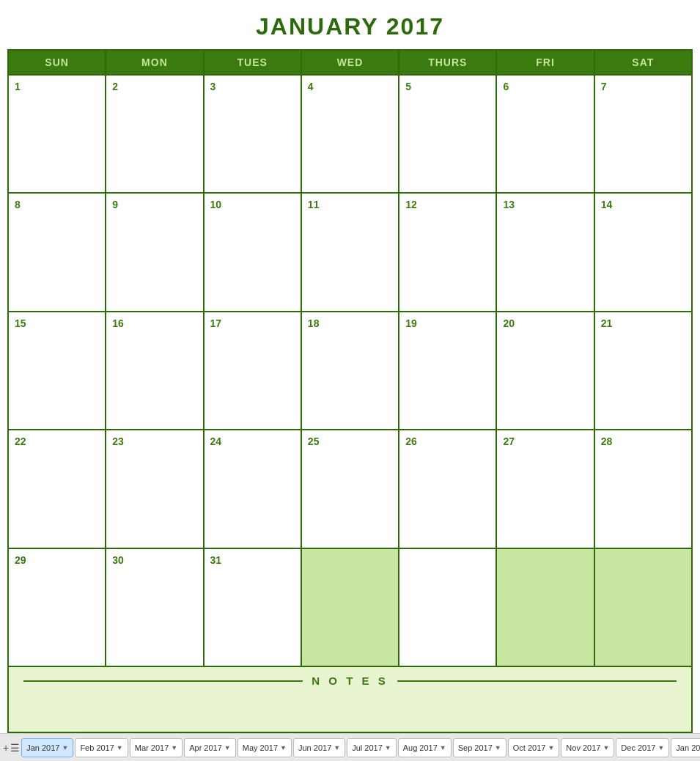  Describe the element at coordinates (155, 371) in the screenshot. I see `day-cell: 16` at that location.